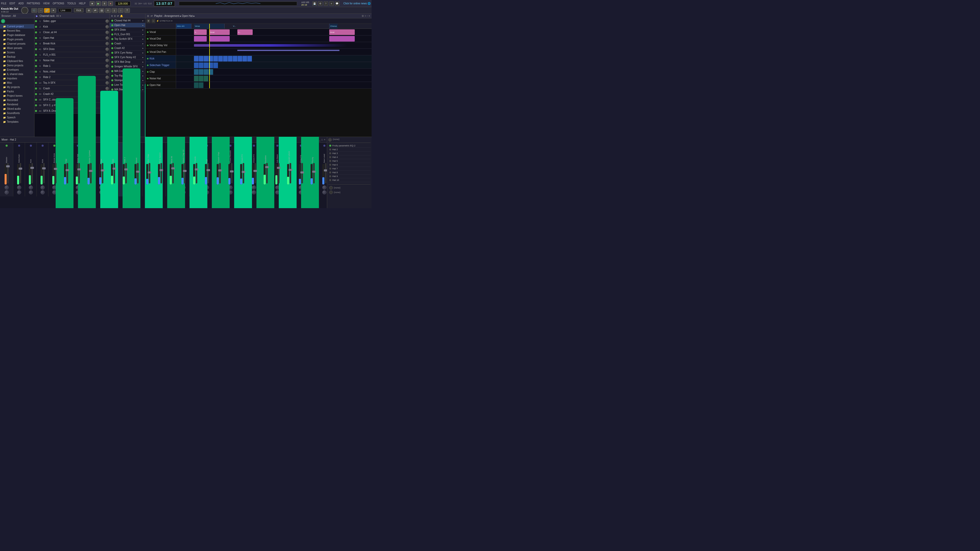 This screenshot has height=551, width=980. I want to click on menu-view: VIEW, so click(46, 3).